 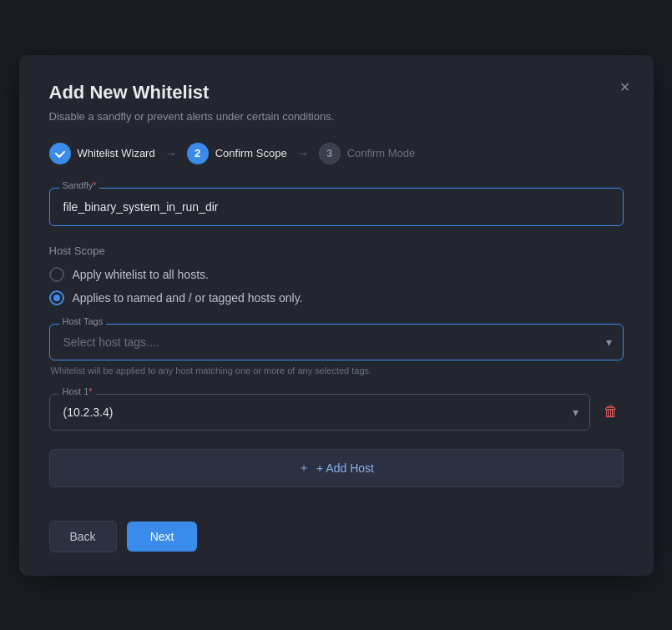 I want to click on step-2-circle: 2, so click(x=198, y=154).